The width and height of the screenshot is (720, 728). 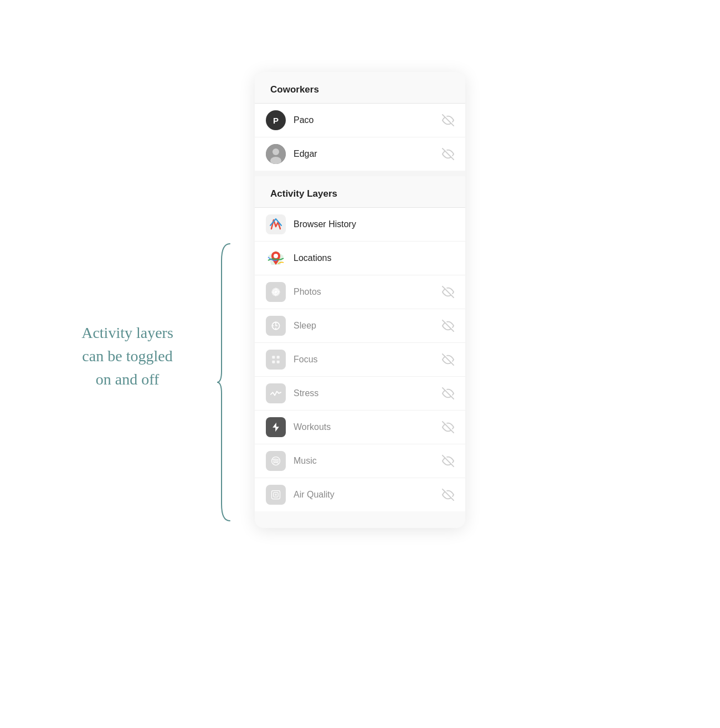 I want to click on layer-item-workouts: Workouts, so click(x=360, y=428).